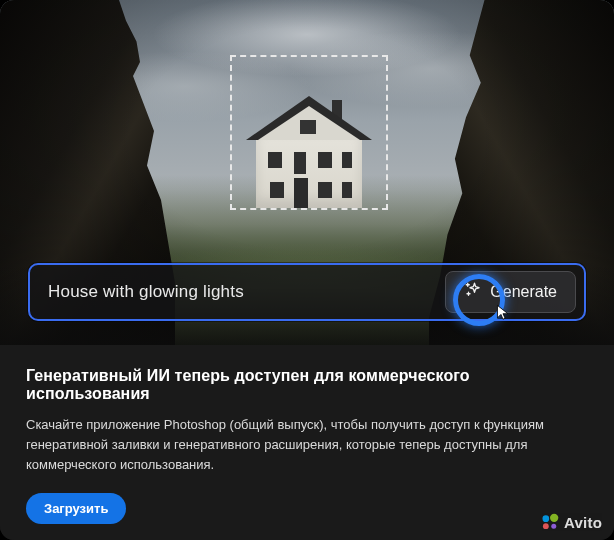 Image resolution: width=614 pixels, height=540 pixels. I want to click on info-body: Скачайте приложение Photoshop (общий вып…, so click(306, 445).